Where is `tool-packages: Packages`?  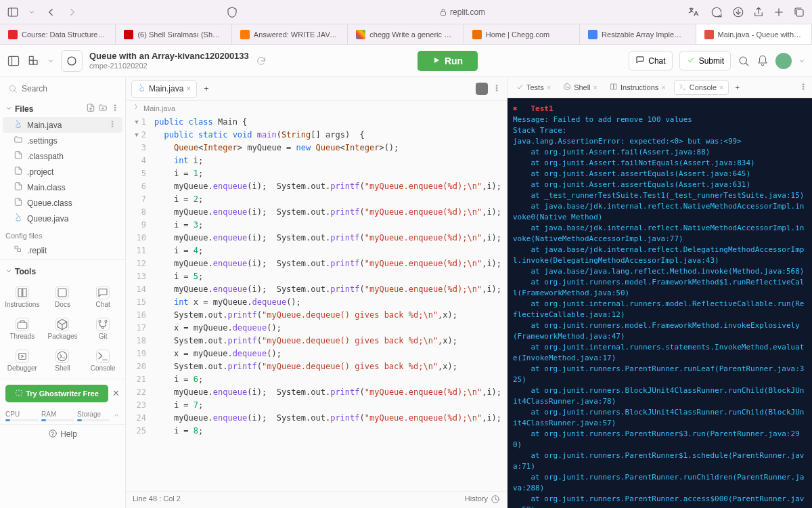
tool-packages: Packages is located at coordinates (63, 329).